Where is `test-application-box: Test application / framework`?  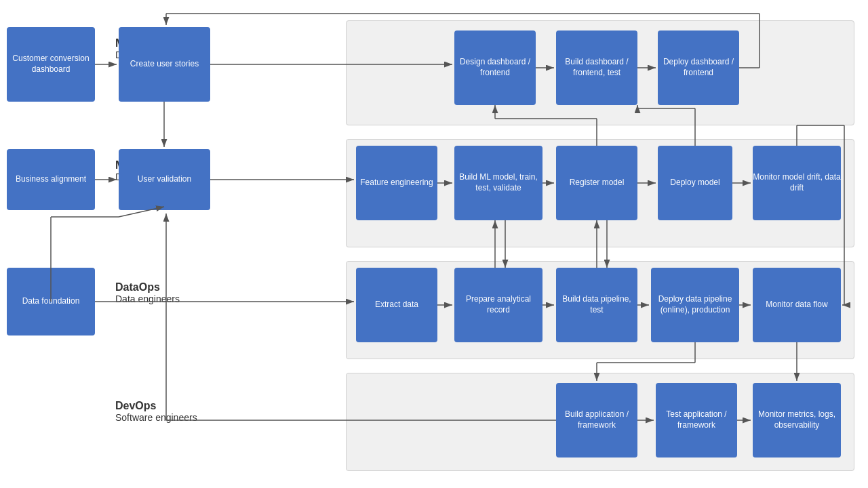
test-application-box: Test application / framework is located at coordinates (696, 420).